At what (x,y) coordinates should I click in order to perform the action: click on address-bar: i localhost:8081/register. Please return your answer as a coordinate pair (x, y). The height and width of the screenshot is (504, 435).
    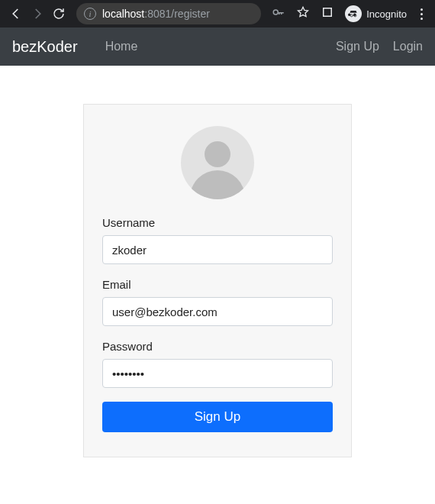
    Looking at the image, I should click on (169, 14).